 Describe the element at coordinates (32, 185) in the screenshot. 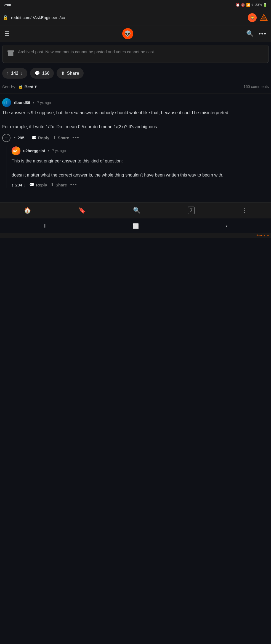

I see `nested-reply-icon: 💬` at that location.